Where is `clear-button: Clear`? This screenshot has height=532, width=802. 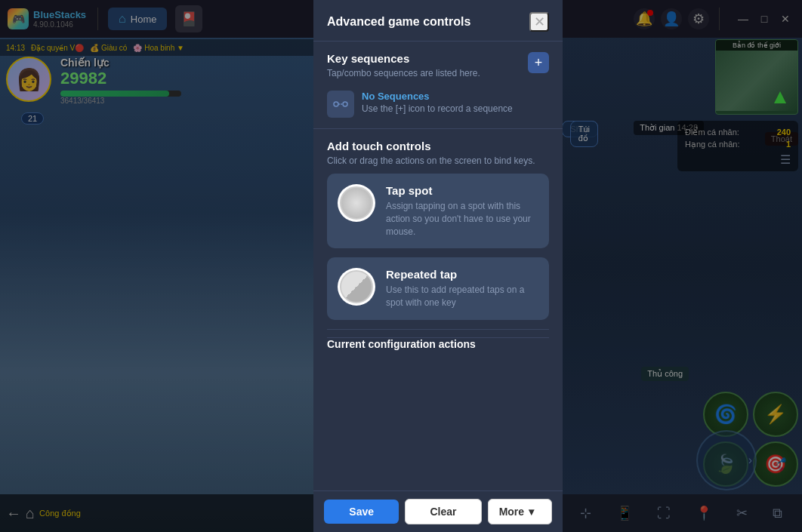
clear-button: Clear is located at coordinates (443, 512).